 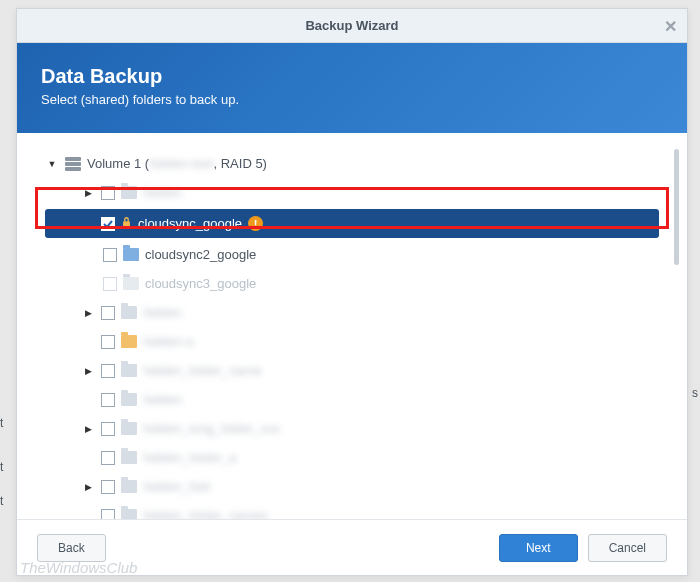 I want to click on lock-icon, so click(x=126, y=224).